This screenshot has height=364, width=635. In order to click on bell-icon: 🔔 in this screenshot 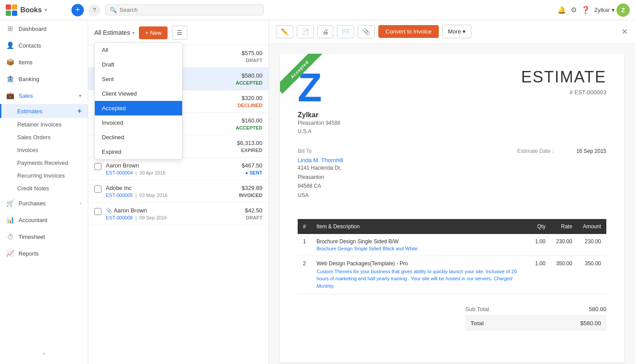, I will do `click(562, 10)`.